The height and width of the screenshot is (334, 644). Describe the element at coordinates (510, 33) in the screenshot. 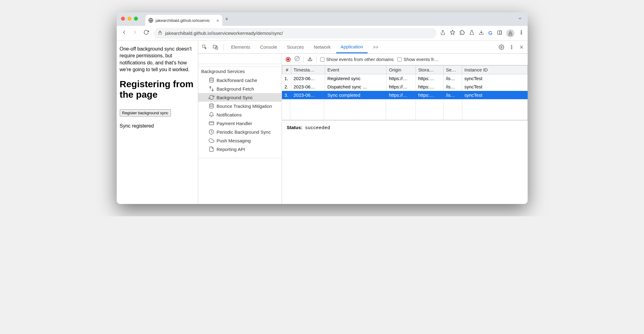

I see `profile-avatar` at that location.